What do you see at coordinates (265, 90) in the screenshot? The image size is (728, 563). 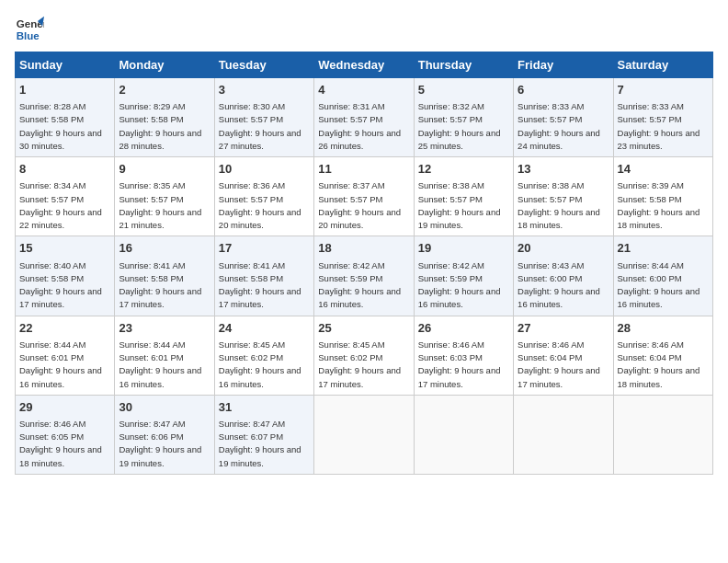 I see `day-number: 3` at bounding box center [265, 90].